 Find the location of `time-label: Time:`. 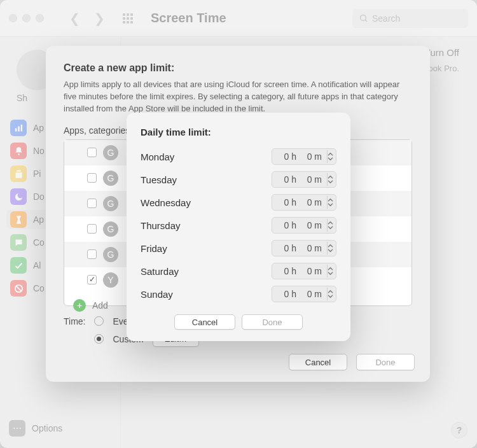

time-label: Time: is located at coordinates (74, 321).